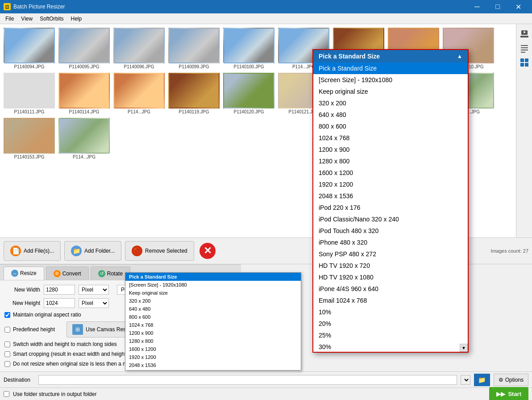  What do you see at coordinates (29, 94) in the screenshot?
I see `image-item: P1140111.JPG` at bounding box center [29, 94].